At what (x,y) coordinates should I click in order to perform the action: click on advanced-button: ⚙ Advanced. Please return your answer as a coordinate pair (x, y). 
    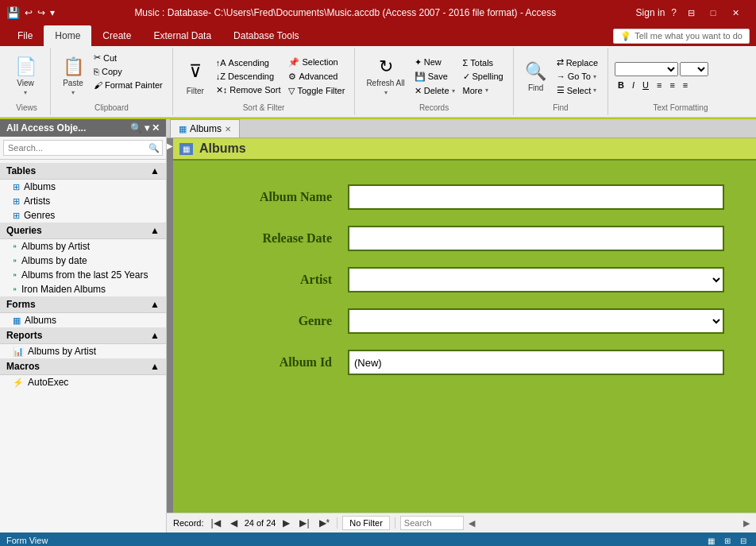
    Looking at the image, I should click on (316, 76).